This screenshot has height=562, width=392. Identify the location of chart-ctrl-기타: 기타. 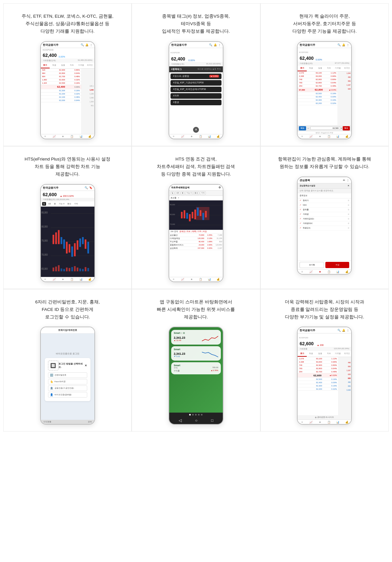
(76, 204).